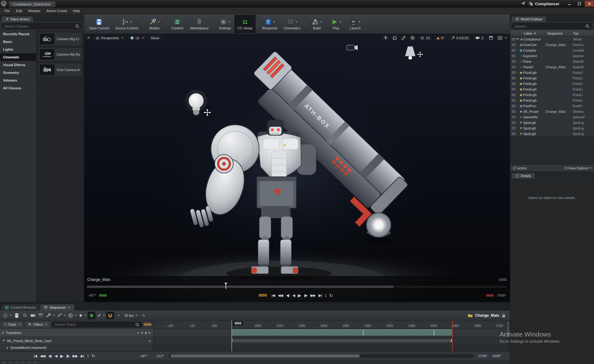 This screenshot has width=594, height=364. I want to click on view-options-button: View Options, so click(579, 168).